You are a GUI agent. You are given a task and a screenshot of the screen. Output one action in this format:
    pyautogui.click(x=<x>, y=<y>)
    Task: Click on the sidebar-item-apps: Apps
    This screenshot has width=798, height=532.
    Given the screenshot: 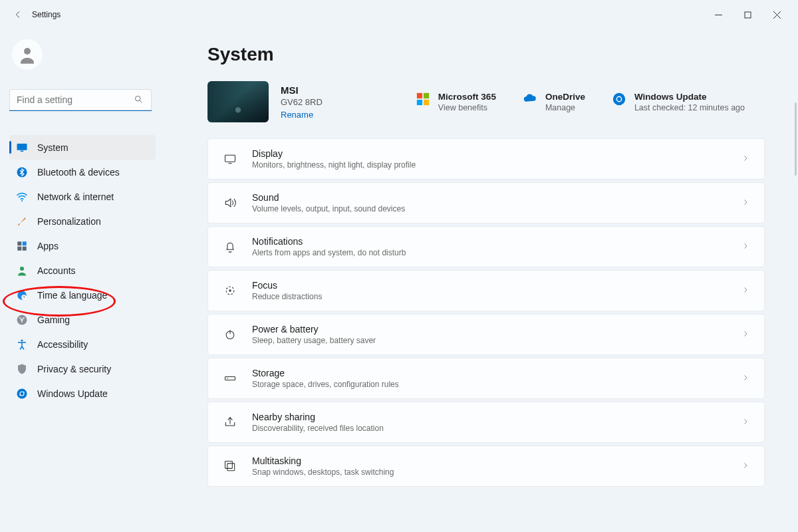 What is the action you would take?
    pyautogui.click(x=82, y=246)
    